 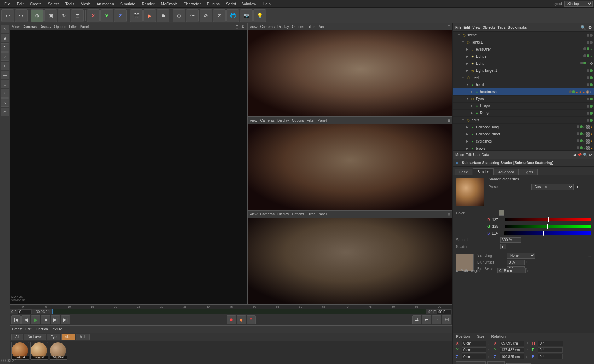 I want to click on vpmr-cameras: Cameras, so click(x=267, y=120).